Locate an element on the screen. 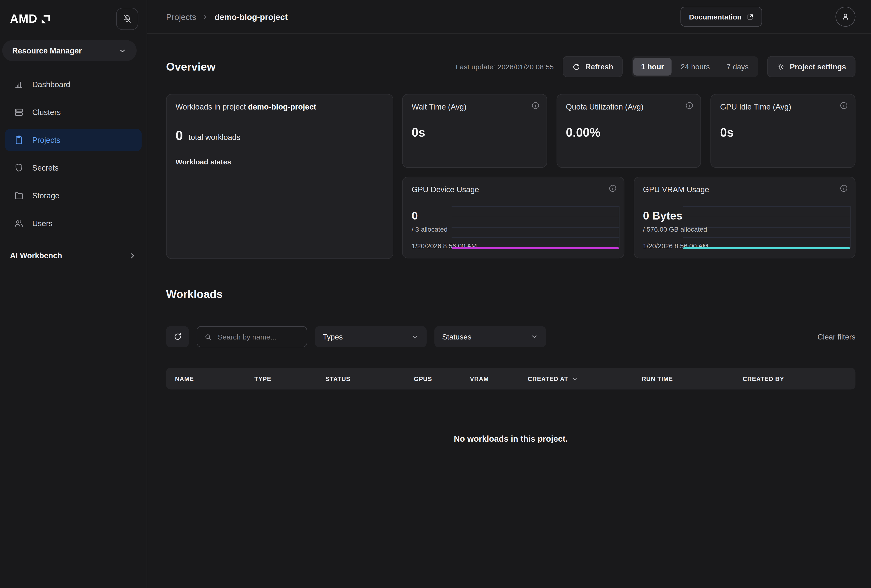 This screenshot has height=588, width=871. refresh-label: Refresh is located at coordinates (600, 67).